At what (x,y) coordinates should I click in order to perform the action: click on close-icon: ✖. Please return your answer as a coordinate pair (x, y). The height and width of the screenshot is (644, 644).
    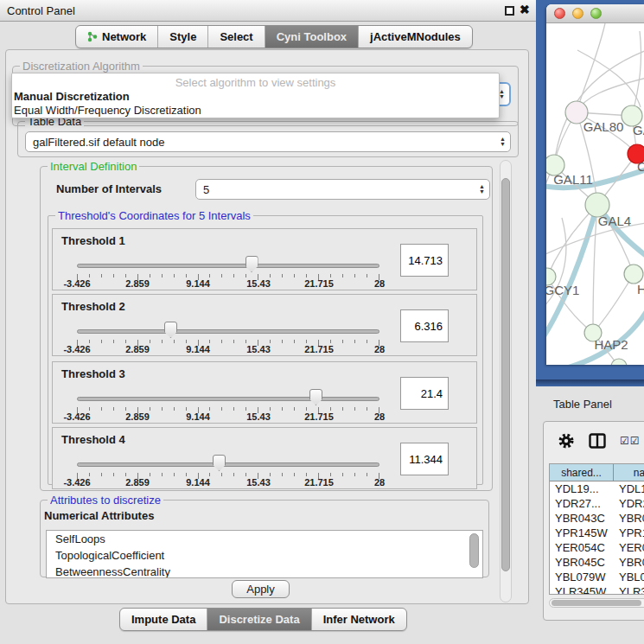
    Looking at the image, I should click on (525, 10).